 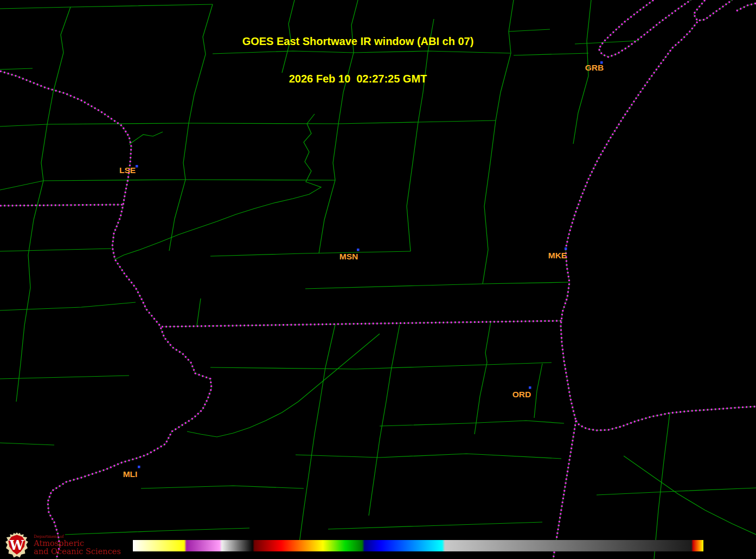 I want to click on title-line1: GOES East Shortwave IR window (ABI ch 07…, so click(x=358, y=41).